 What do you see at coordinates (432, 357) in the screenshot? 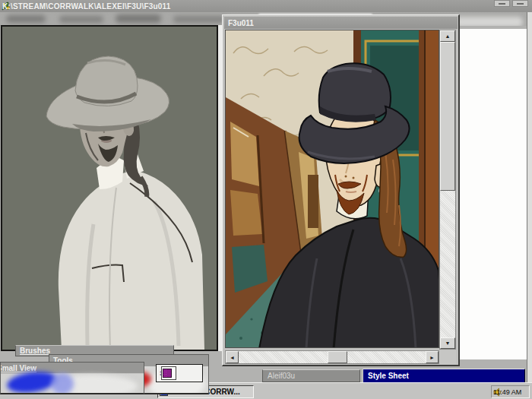
I see `scroll-right-button: ►` at bounding box center [432, 357].